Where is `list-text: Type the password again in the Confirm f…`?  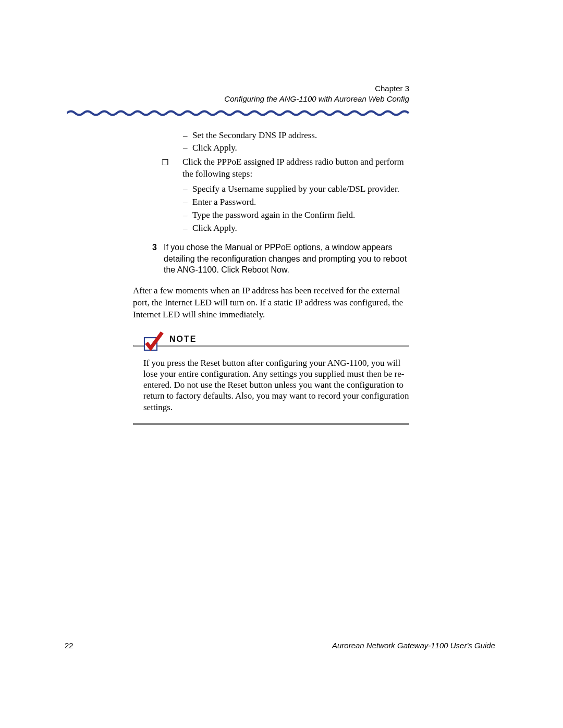 list-text: Type the password again in the Confirm f… is located at coordinates (274, 216).